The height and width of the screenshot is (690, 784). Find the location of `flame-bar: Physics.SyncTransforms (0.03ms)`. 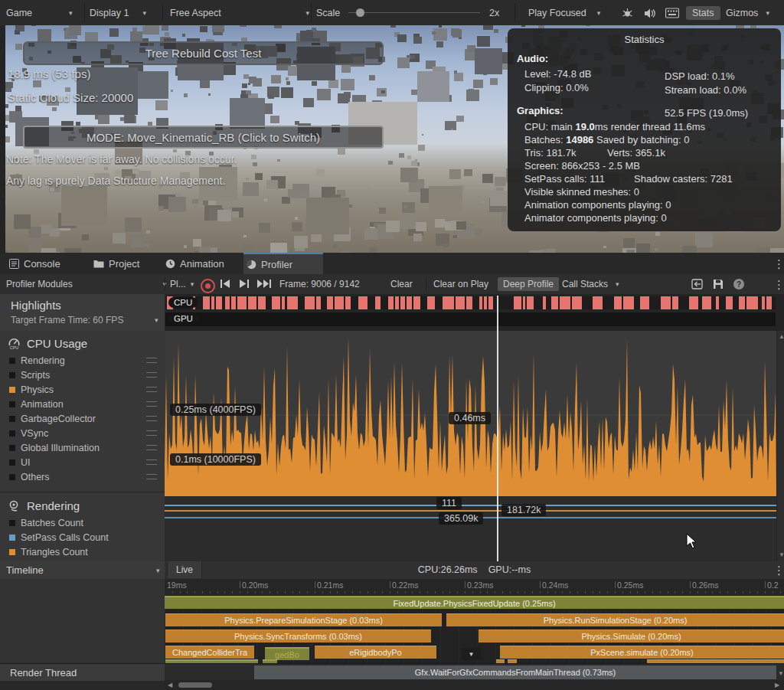

flame-bar: Physics.SyncTransforms (0.03ms) is located at coordinates (299, 636).